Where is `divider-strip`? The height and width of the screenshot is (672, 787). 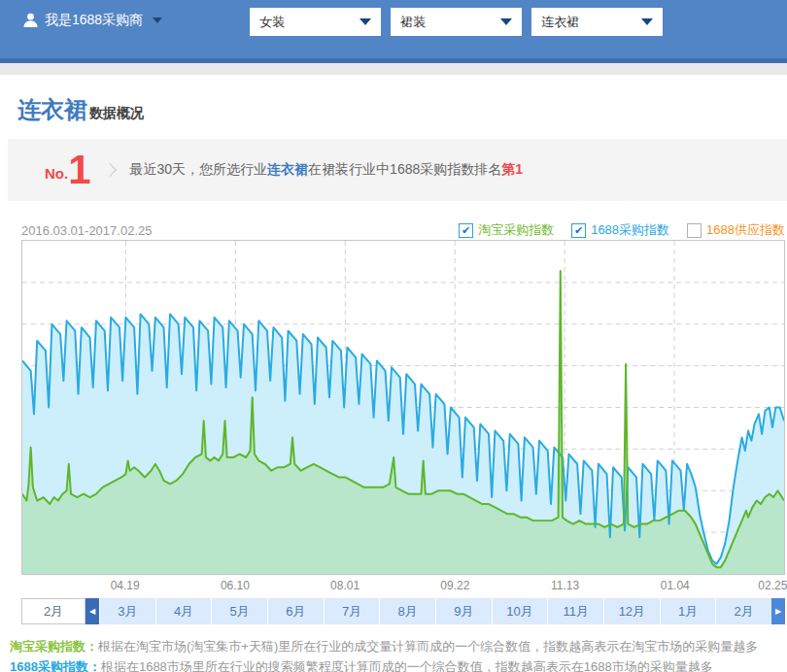 divider-strip is located at coordinates (394, 69).